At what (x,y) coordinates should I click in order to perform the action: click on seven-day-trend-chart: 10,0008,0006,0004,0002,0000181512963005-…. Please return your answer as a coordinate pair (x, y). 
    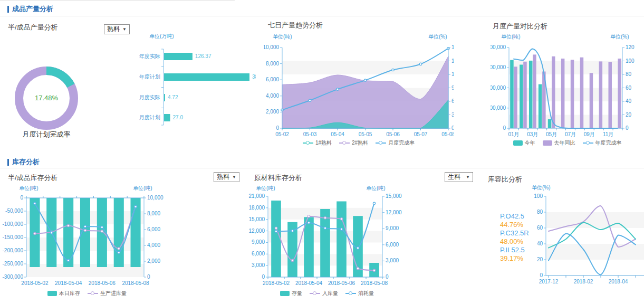
    Looking at the image, I should click on (359, 90).